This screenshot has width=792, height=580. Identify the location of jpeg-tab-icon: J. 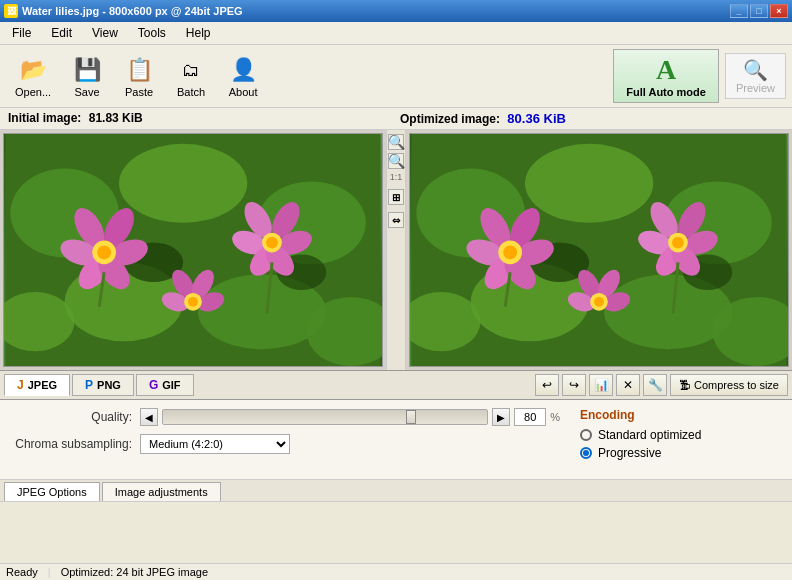
(20, 385).